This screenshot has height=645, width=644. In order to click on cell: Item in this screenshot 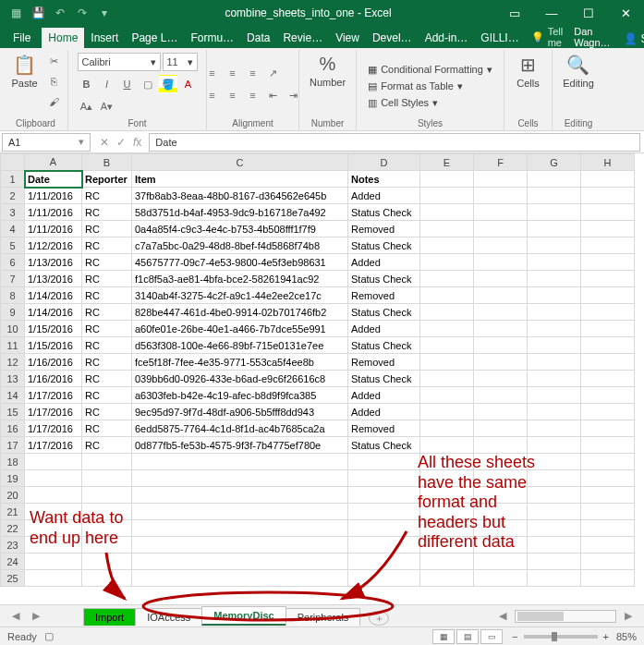, I will do `click(240, 179)`.